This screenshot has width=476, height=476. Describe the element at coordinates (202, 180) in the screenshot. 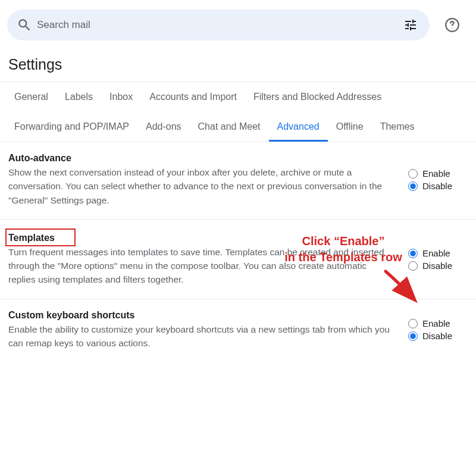

I see `setting-desc: Auto-advance Show the next conversation …` at that location.